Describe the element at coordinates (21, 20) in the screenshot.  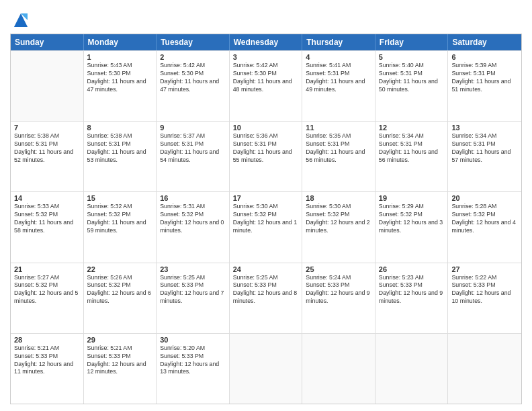
I see `logo-icon` at that location.